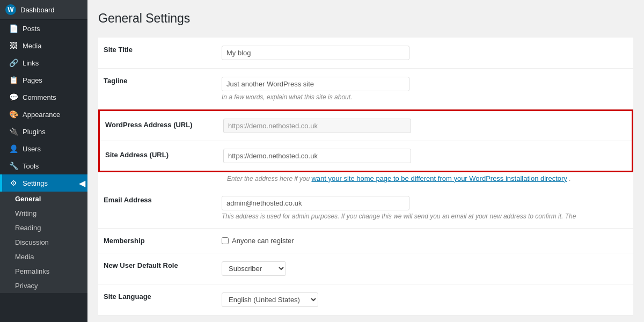  What do you see at coordinates (13, 149) in the screenshot?
I see `users-icon: 👤` at bounding box center [13, 149].